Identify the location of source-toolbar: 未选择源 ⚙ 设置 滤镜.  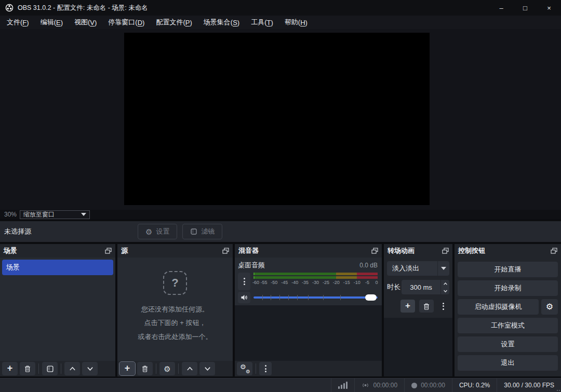
(280, 232).